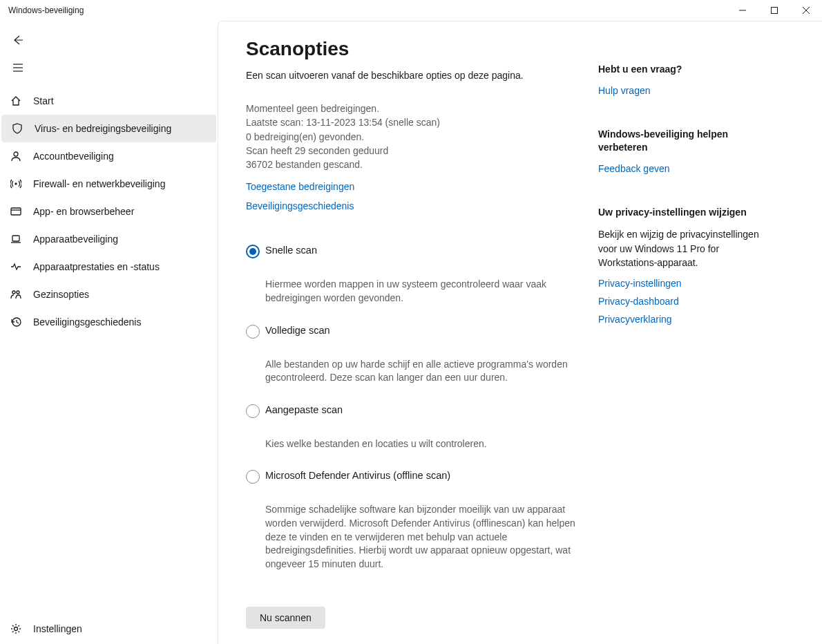 The image size is (822, 644). Describe the element at coordinates (688, 283) in the screenshot. I see `link-privacy-settings: Privacy-instellingen` at that location.